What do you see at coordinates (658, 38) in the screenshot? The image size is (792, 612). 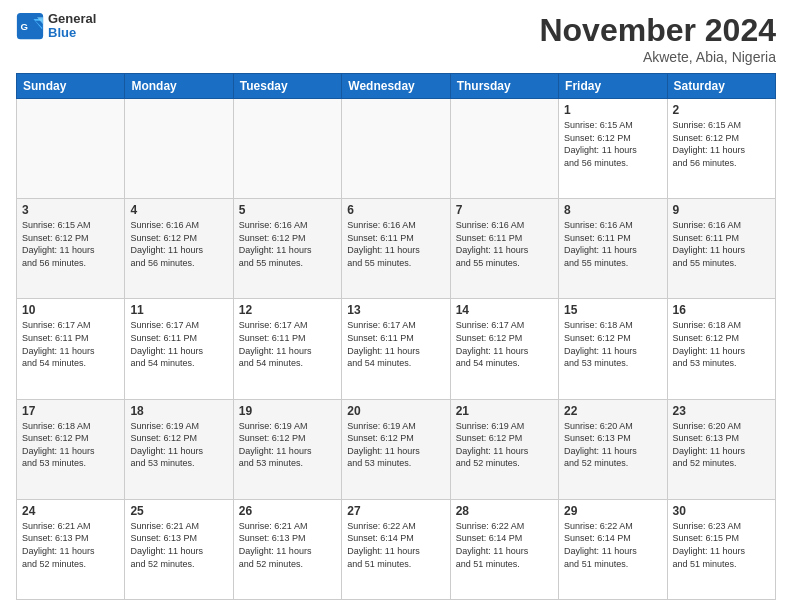 I see `title-block: November 2024 Akwete, Abia, Nigeria` at bounding box center [658, 38].